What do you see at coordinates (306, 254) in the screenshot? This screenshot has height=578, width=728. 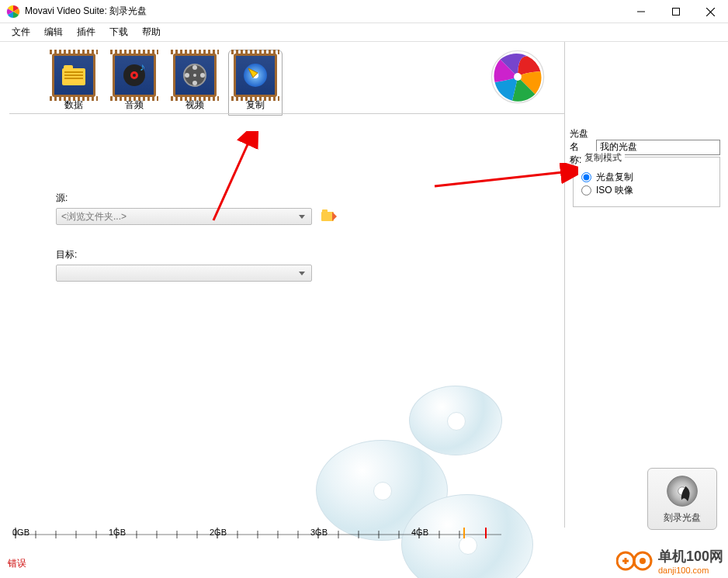 I see `target-label: 目标:` at bounding box center [306, 254].